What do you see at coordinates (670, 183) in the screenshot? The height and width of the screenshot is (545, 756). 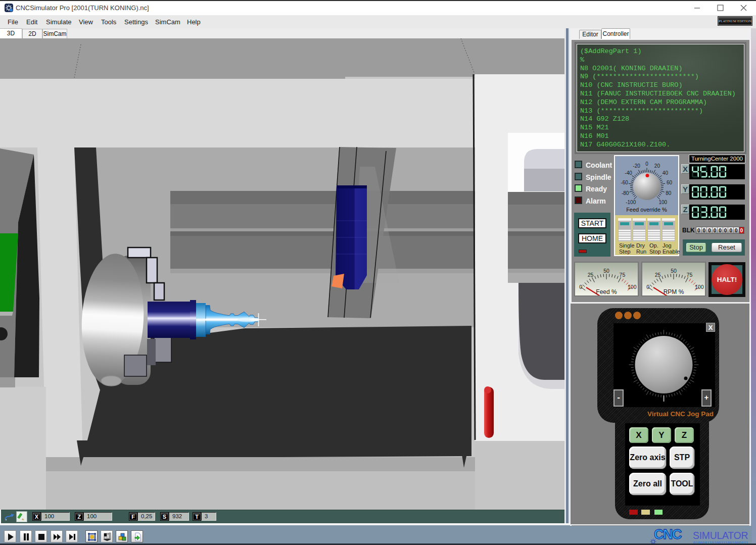 I see `svg-text: 60` at bounding box center [670, 183].